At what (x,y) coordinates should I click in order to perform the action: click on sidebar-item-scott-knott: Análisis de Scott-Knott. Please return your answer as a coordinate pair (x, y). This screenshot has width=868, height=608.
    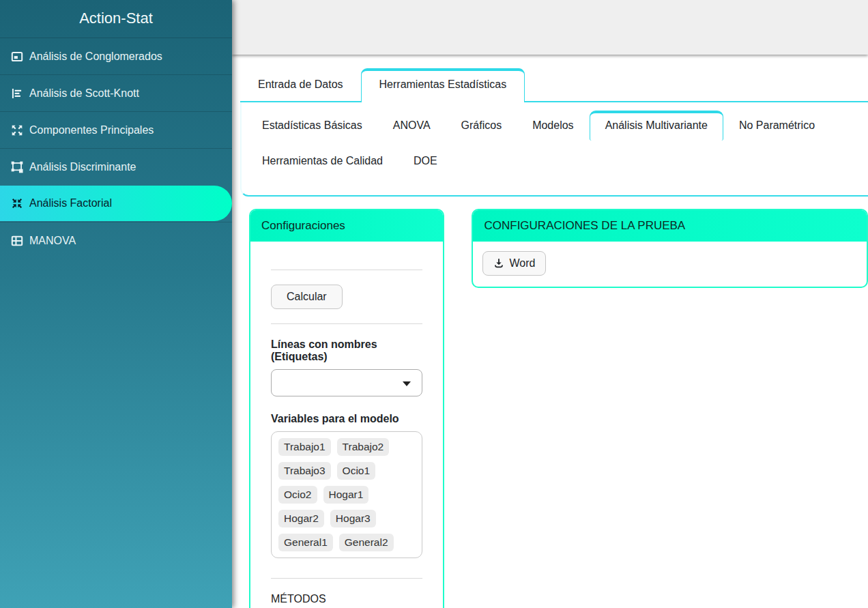
    Looking at the image, I should click on (116, 93).